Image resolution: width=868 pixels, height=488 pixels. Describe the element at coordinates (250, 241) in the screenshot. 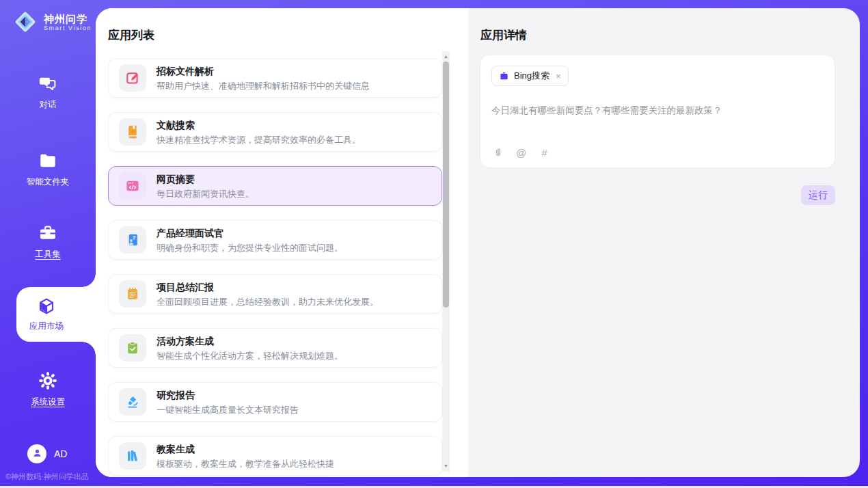

I see `app-card-text: 产品经理面试官明确身份和职责，为您提供专业性的面试问题。` at that location.